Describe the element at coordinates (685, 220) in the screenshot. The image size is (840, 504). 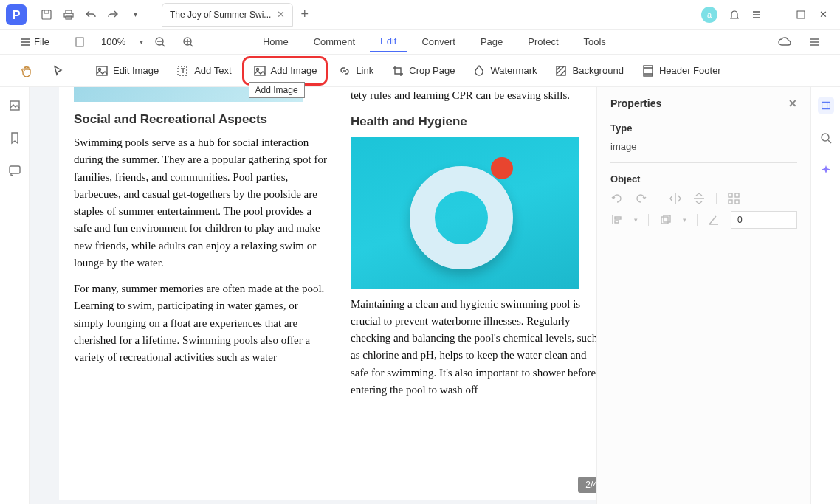
I see `arrange-dropdown-icon: ▾` at that location.